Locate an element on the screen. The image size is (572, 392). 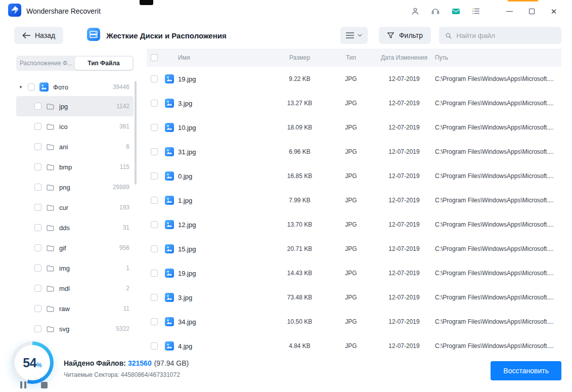
column-header-size: Размер is located at coordinates (299, 58).